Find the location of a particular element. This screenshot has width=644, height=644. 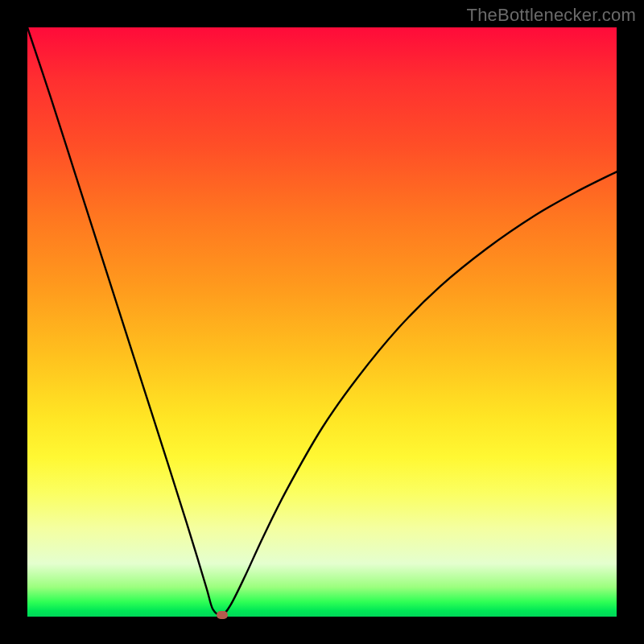

watermark-label: TheBottlenecker.com is located at coordinates (551, 15).